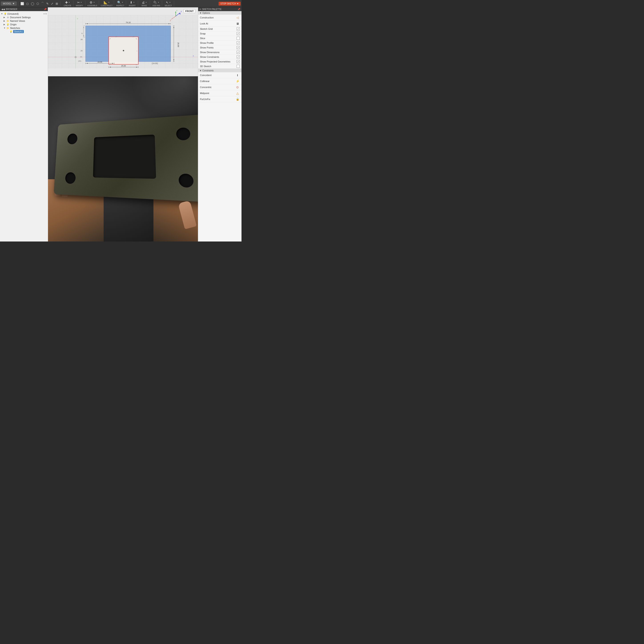 The height and width of the screenshot is (644, 644). I want to click on look-at-icon: 🖥, so click(237, 23).